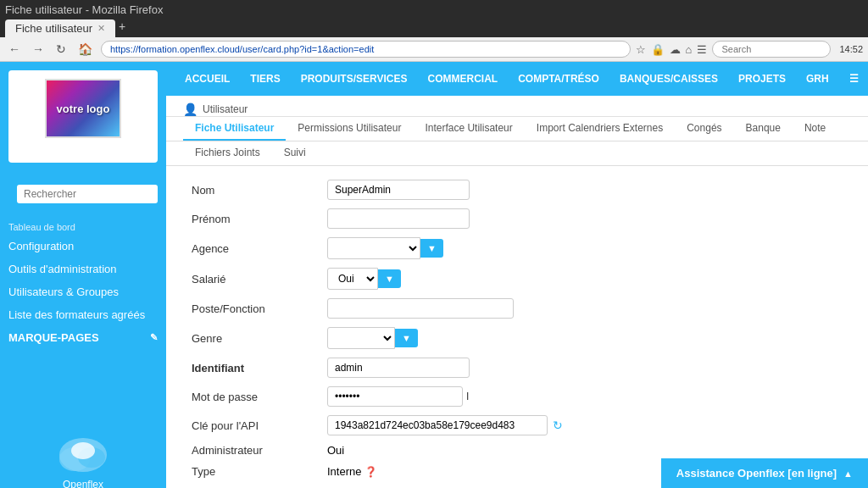 The width and height of the screenshot is (868, 488). What do you see at coordinates (434, 10) in the screenshot?
I see `browser-titlebar: Fiche utilisateur - Mozilla Firefox` at bounding box center [434, 10].